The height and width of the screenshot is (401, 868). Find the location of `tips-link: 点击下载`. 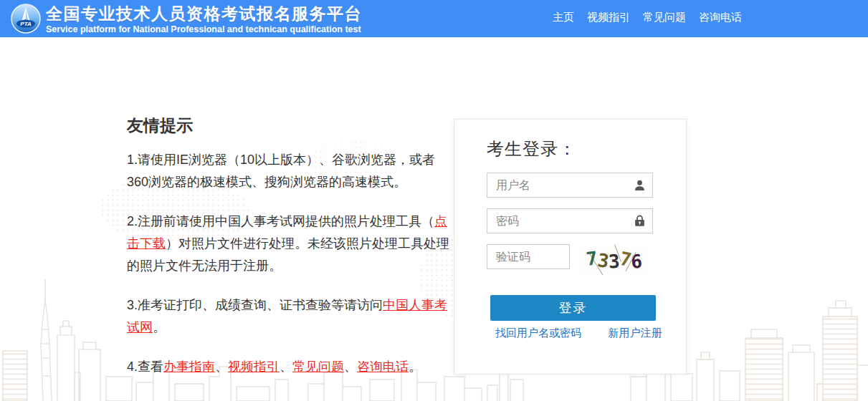

tips-link: 点击下载 is located at coordinates (287, 232).